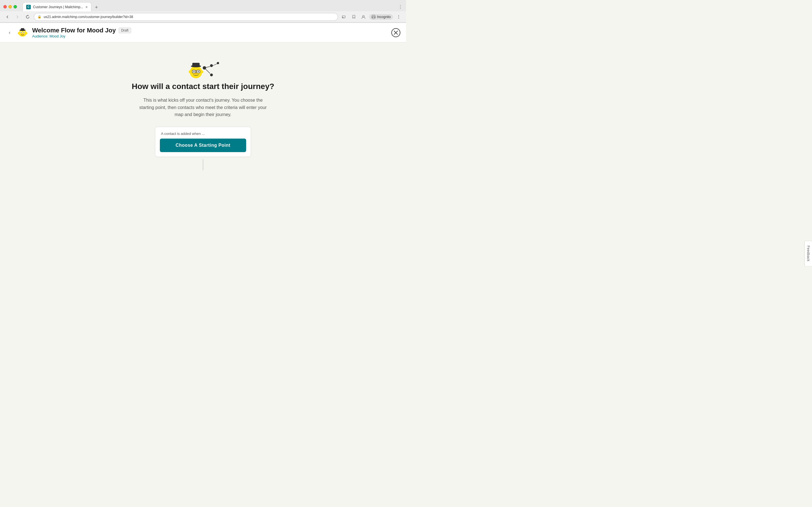 The image size is (812, 507). What do you see at coordinates (400, 7) in the screenshot?
I see `window-menu-icon: ⋮` at bounding box center [400, 7].